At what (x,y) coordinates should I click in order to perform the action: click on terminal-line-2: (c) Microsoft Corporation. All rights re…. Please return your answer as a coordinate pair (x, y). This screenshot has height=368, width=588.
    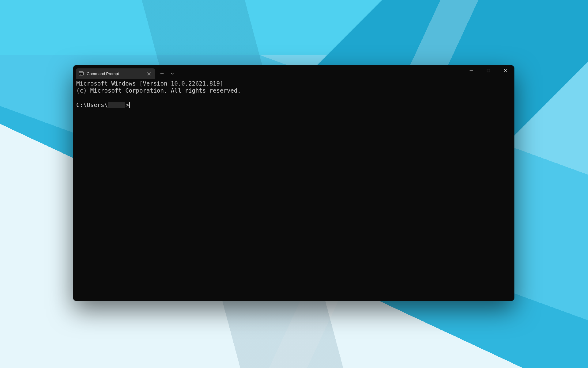
    Looking at the image, I should click on (159, 90).